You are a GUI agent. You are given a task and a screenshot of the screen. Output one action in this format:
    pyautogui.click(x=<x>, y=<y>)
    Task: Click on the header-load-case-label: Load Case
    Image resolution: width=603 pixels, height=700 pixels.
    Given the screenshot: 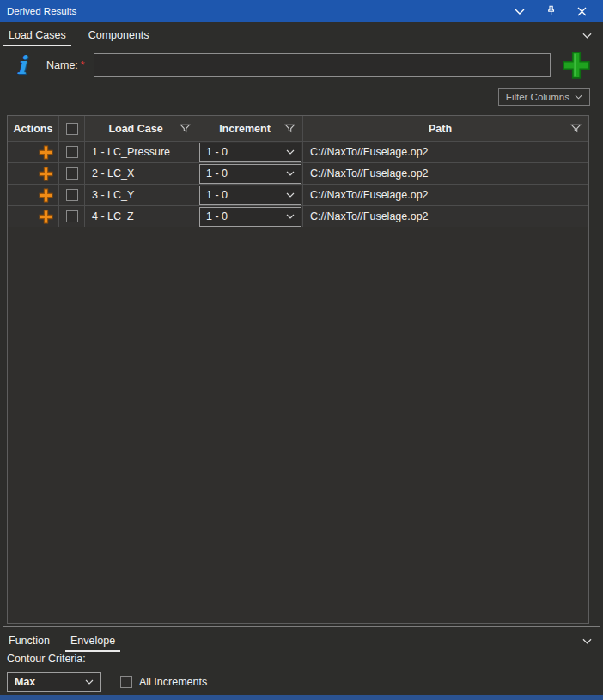 What is the action you would take?
    pyautogui.click(x=136, y=129)
    